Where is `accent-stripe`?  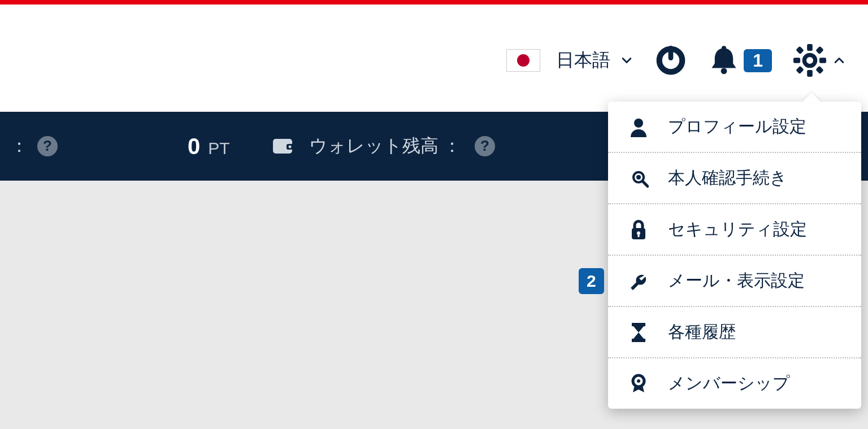
accent-stripe is located at coordinates (434, 2).